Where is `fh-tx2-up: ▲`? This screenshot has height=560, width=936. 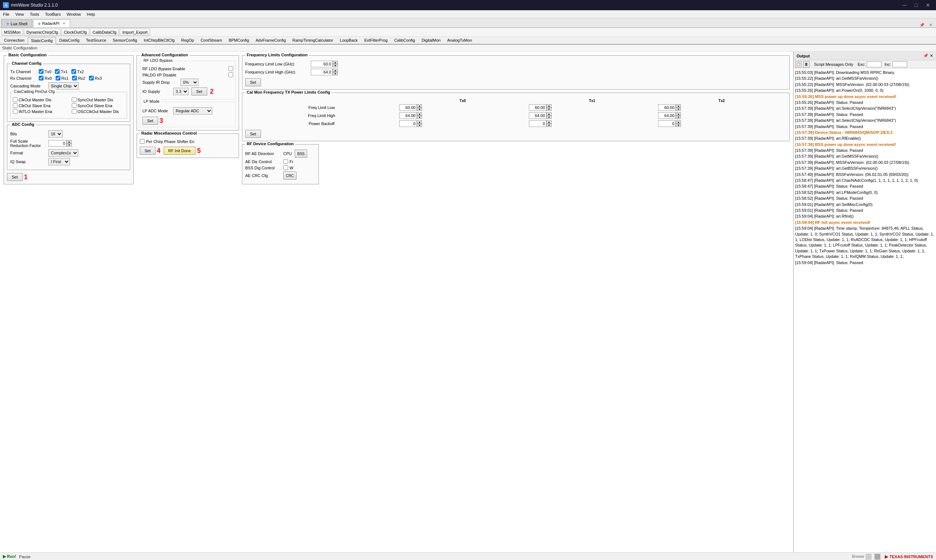 fh-tx2-up: ▲ is located at coordinates (678, 114).